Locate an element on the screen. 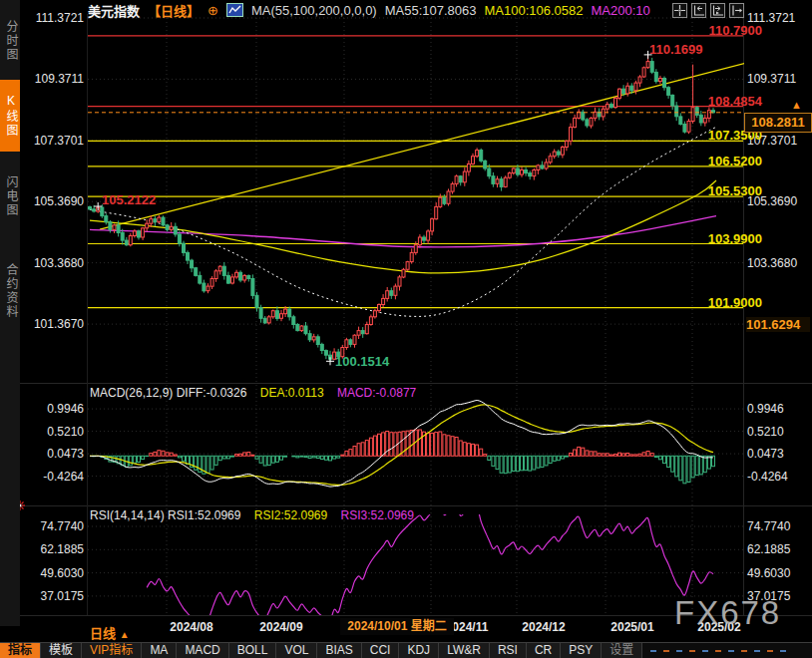  tab-ma: MA is located at coordinates (160, 650).